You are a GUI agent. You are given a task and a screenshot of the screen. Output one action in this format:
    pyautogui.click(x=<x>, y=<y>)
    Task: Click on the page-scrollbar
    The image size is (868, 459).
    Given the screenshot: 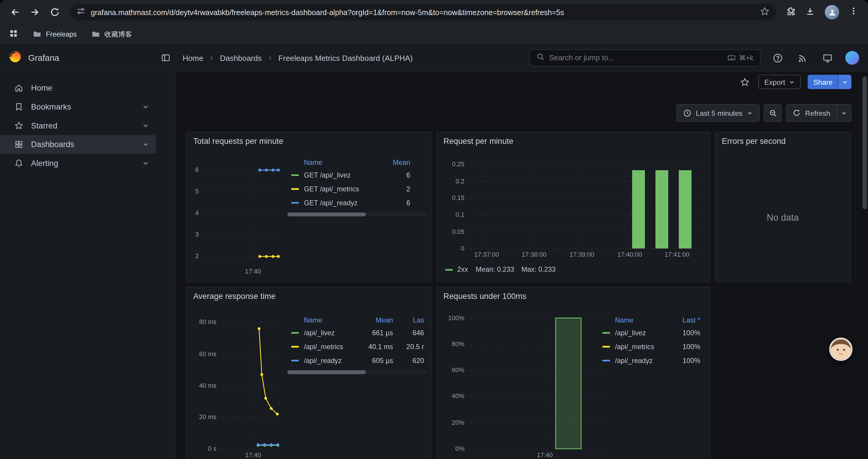 What is the action you would take?
    pyautogui.click(x=865, y=265)
    